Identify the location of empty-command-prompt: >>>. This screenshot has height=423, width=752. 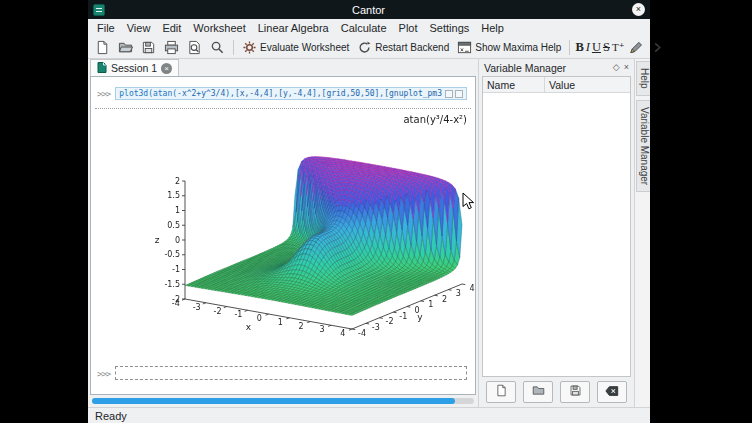
(104, 373).